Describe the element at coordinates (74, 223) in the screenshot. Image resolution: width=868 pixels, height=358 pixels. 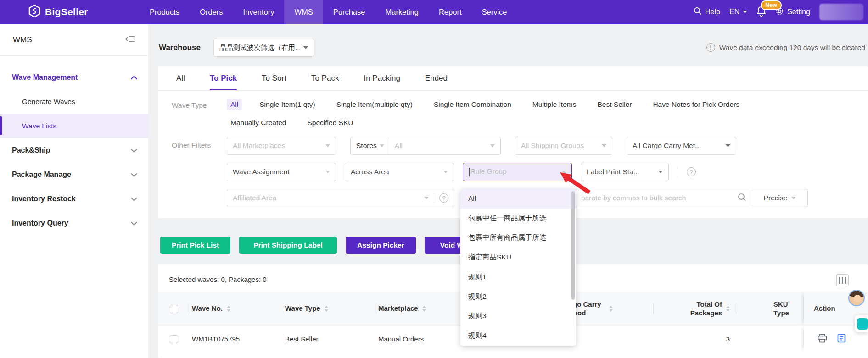
I see `sidebar-item-inventory-query: Inventory Query` at that location.